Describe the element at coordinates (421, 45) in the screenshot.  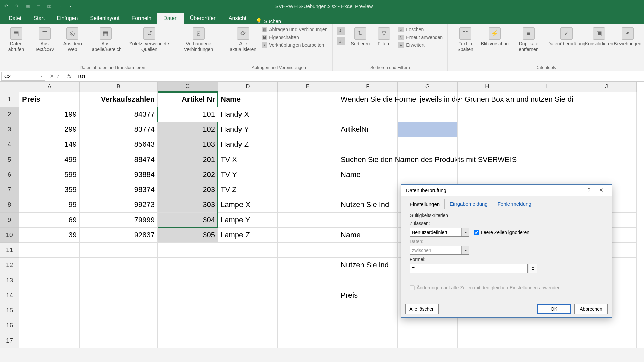
I see `btn-advanced: ▶Erweitert` at that location.